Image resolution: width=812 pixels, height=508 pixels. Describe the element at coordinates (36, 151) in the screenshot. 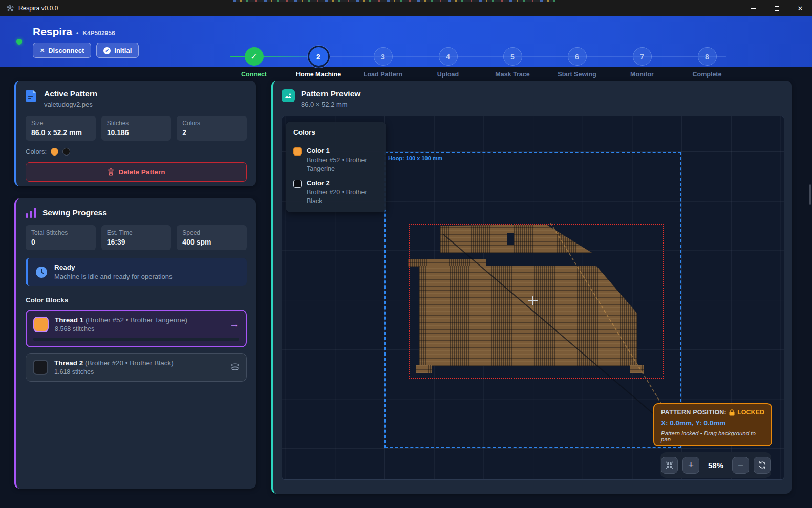

I see `colors-label: Colors:` at that location.